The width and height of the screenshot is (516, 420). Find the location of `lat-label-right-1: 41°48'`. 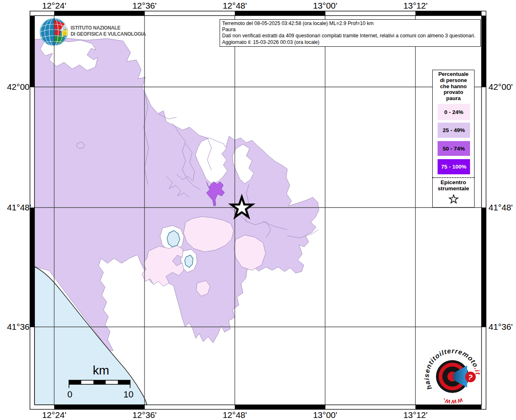

lat-label-right-1: 41°48' is located at coordinates (501, 208).